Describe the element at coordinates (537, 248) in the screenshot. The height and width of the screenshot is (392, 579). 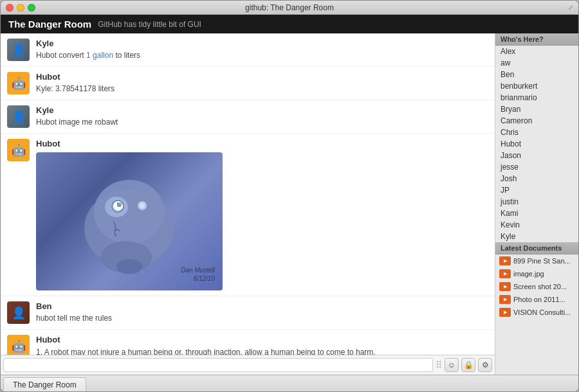
I see `latest-docs-header: Latest Documents` at that location.